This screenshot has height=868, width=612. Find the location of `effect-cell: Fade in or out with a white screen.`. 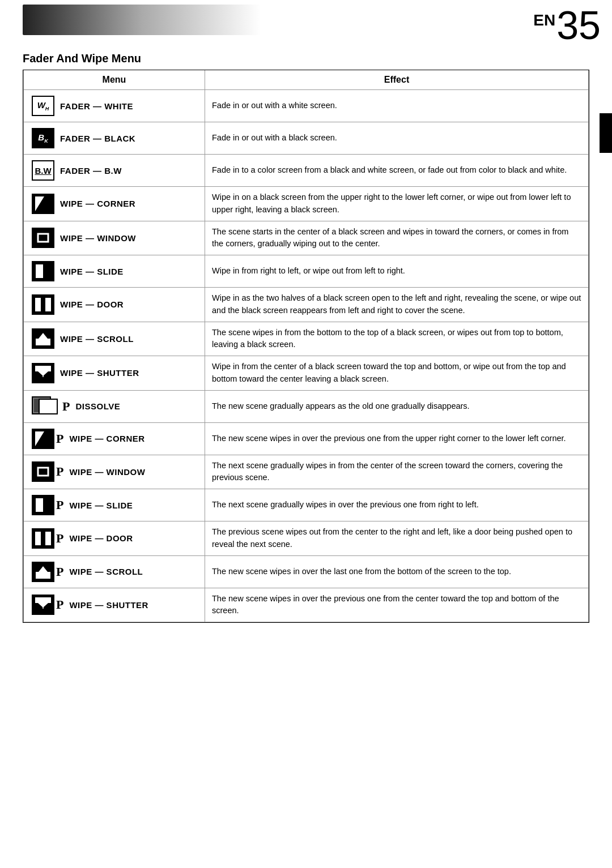

effect-cell: Fade in or out with a white screen. is located at coordinates (397, 106).